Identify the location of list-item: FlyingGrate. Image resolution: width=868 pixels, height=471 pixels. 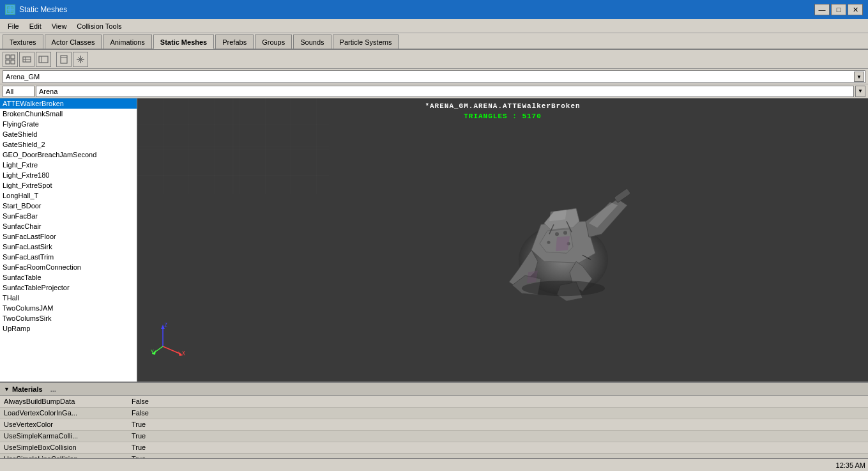
(68, 124).